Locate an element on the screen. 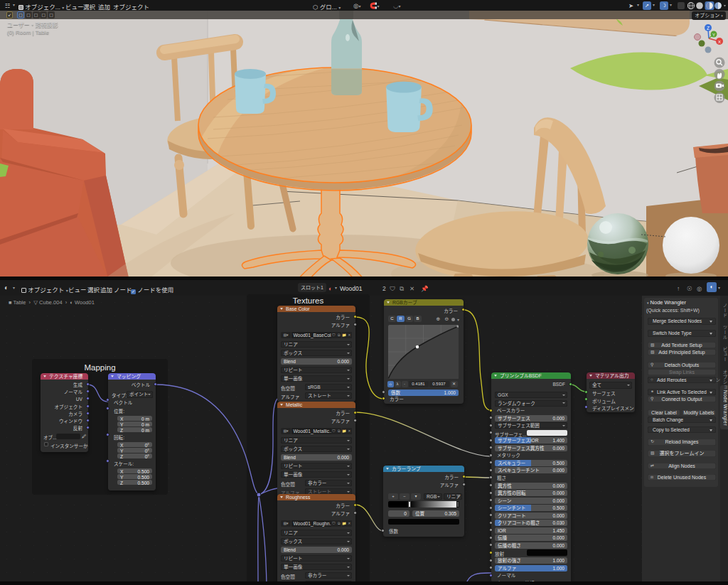  svg-text: Y is located at coordinates (714, 35).